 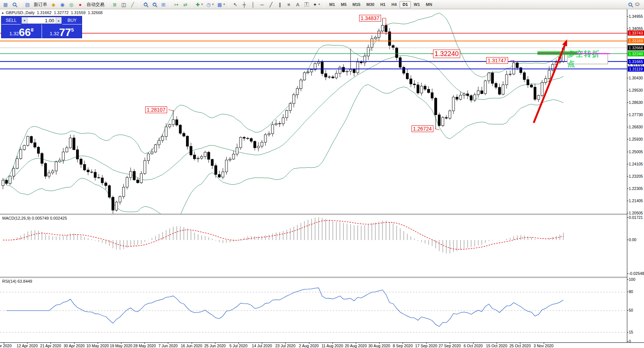 I want to click on autotrade-icon: ●, so click(x=80, y=4).